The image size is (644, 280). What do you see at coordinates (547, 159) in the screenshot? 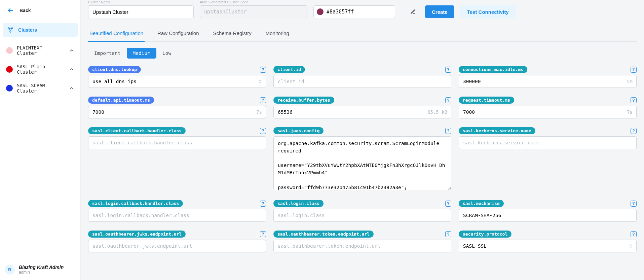
I see `config-cell: sasl.kerberos.service.name?` at bounding box center [547, 159].